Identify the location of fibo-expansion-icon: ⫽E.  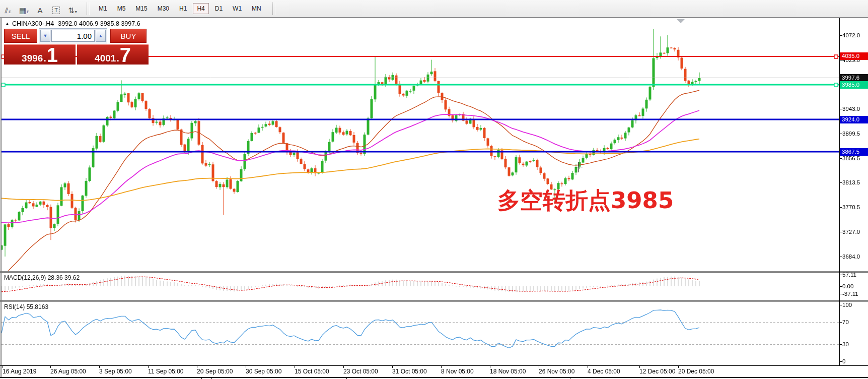
(8, 9).